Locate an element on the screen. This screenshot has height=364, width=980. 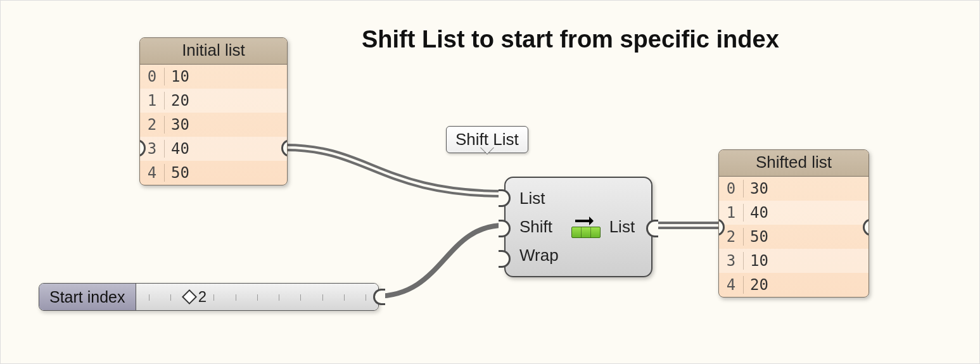
input-list-label: List is located at coordinates (539, 199).